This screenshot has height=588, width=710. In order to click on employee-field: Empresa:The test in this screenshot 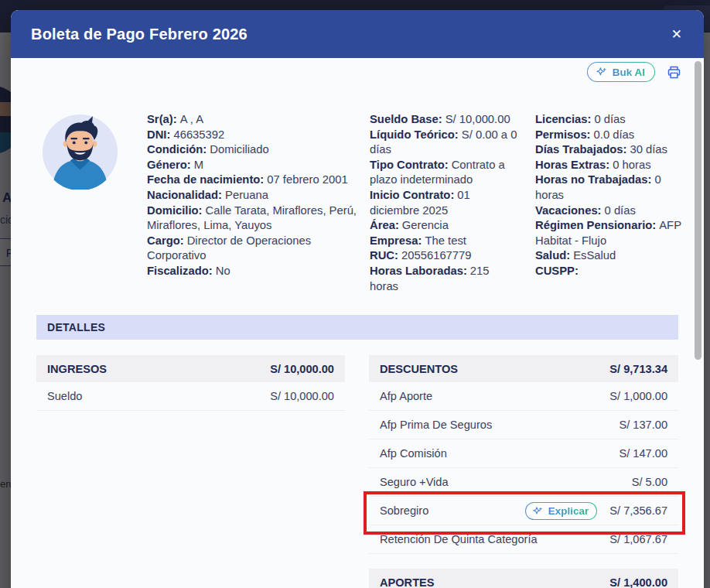, I will do `click(445, 241)`.